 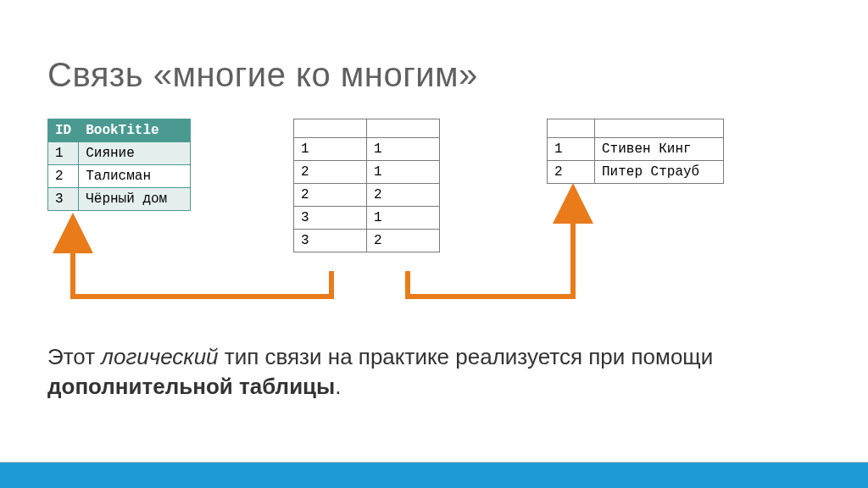 I want to click on authors-table: 1 Стивен Кинг 2 Питер Страуб, so click(x=636, y=151).